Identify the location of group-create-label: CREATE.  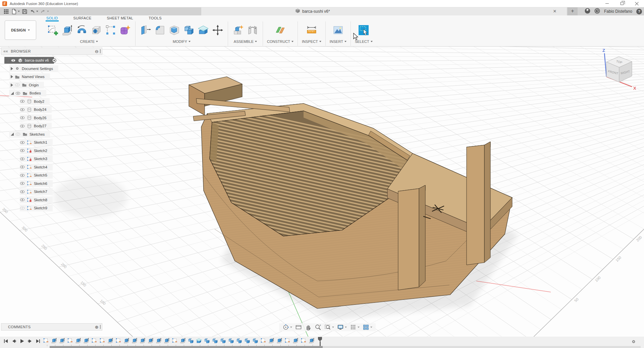
(89, 42).